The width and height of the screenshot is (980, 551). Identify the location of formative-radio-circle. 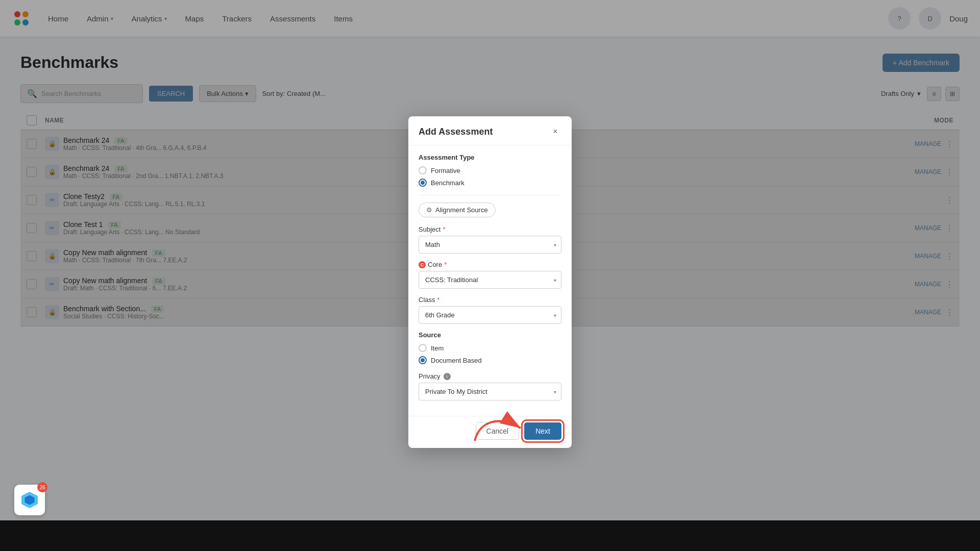
(423, 170).